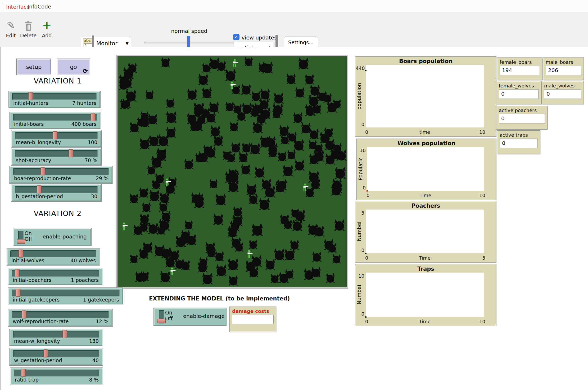 The height and width of the screenshot is (390, 588). I want to click on hunter-sprite, so click(236, 63).